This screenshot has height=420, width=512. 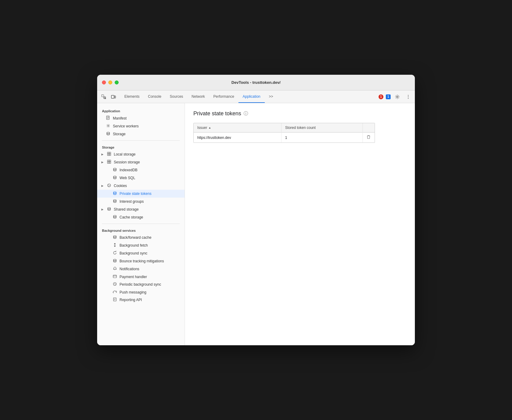 I want to click on toolbar-right: 1 1, so click(x=395, y=97).